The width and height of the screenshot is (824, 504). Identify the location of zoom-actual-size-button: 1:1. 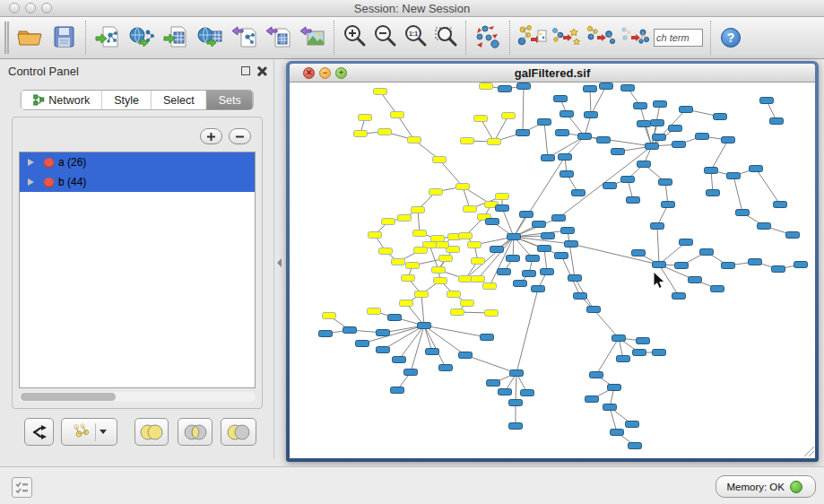
(415, 38).